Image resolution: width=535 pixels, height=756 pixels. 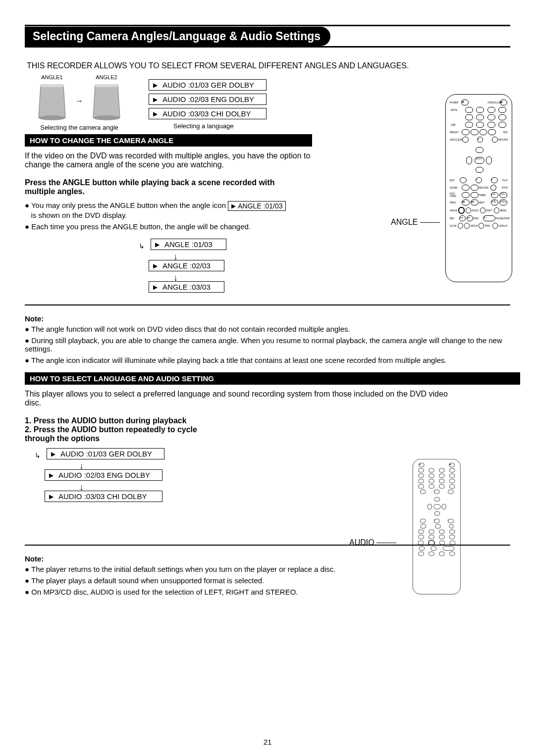 What do you see at coordinates (437, 506) in the screenshot?
I see `select-button` at bounding box center [437, 506].